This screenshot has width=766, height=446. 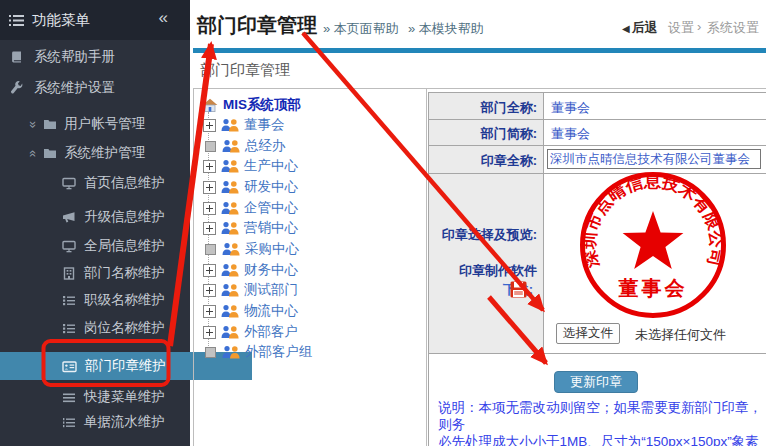 What do you see at coordinates (100, 88) in the screenshot?
I see `sidebar-item-maintenance-settings: 系统维护设置` at bounding box center [100, 88].